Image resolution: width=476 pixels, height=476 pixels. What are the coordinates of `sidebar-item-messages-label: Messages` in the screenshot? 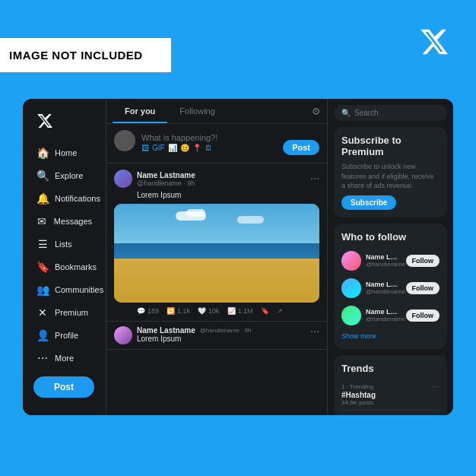 It's located at (73, 221).